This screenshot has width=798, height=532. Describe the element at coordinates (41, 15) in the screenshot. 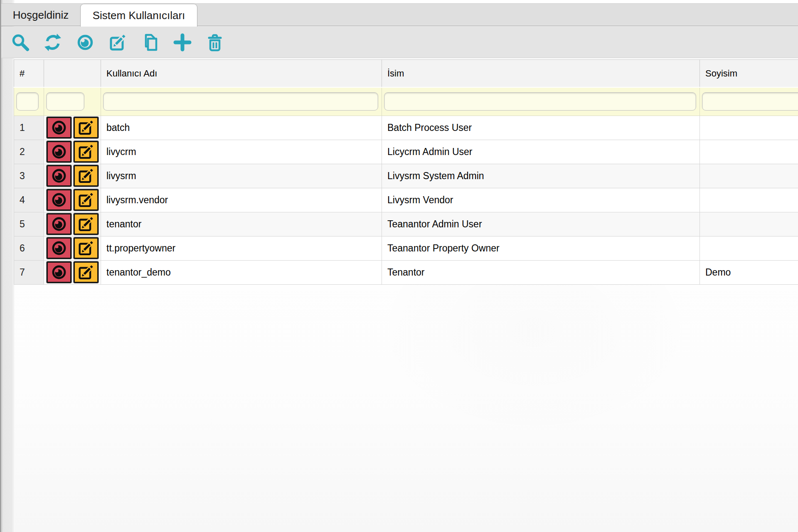

I see `tab-hosgeldiniz: Hoşgeldiniz` at that location.